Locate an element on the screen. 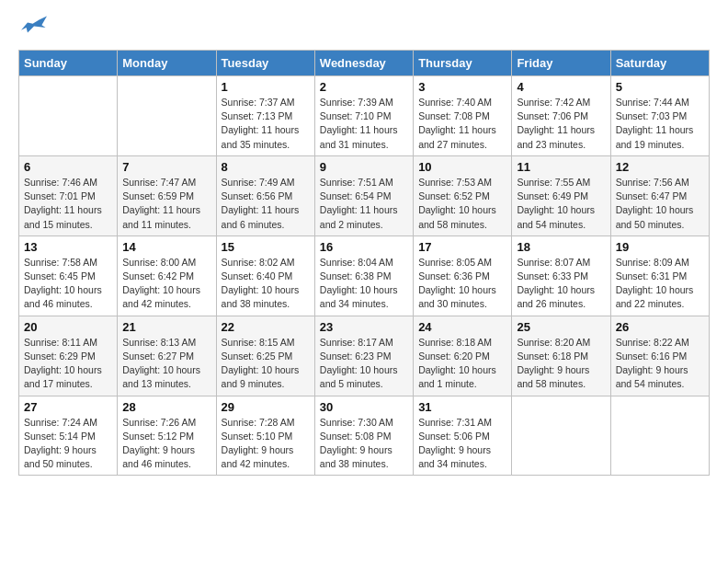 This screenshot has width=728, height=563. cell-day-number: 24 is located at coordinates (462, 327).